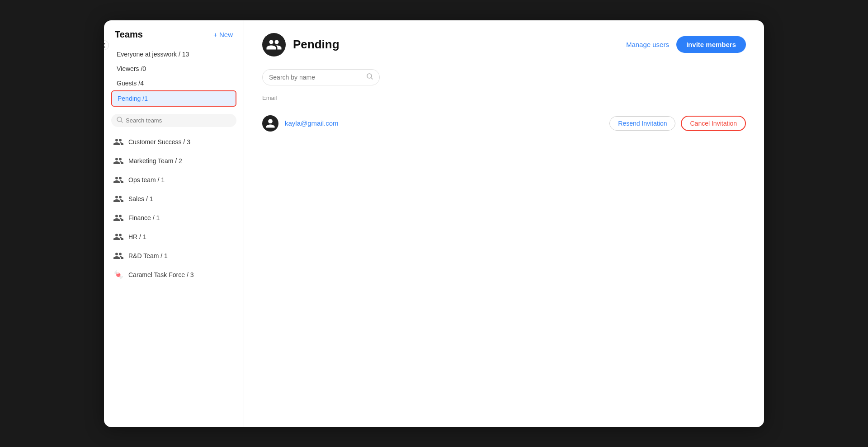 This screenshot has width=868, height=447. What do you see at coordinates (316, 77) in the screenshot?
I see `search-name-input` at bounding box center [316, 77].